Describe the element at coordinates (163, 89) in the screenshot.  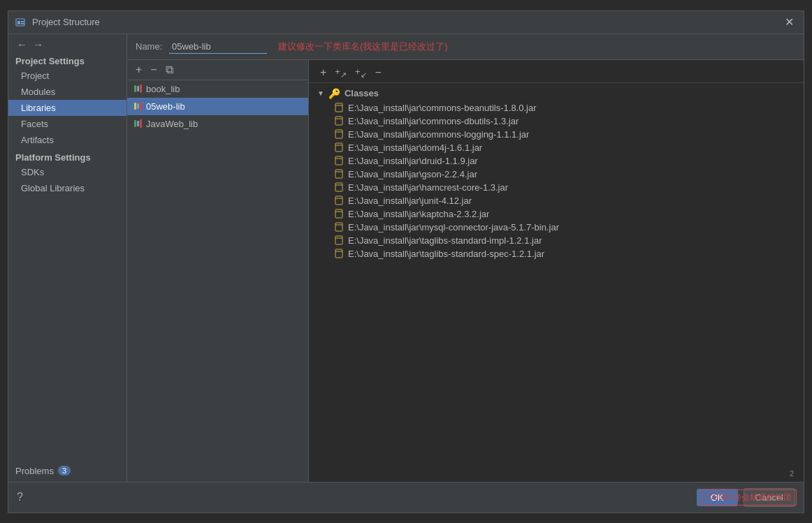
I see `library-item-label: book_lib` at that location.